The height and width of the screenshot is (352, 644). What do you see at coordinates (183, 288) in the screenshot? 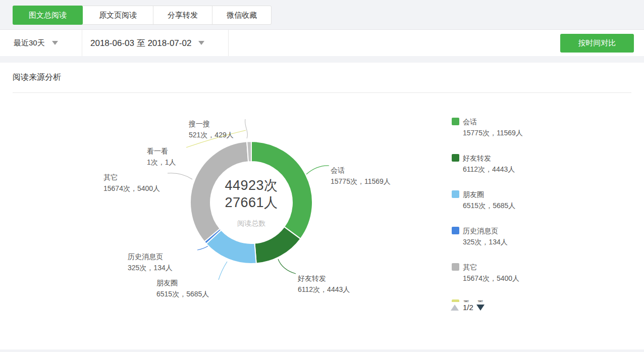
I see `callout-pengyouquan: 朋友圈 6515次，5685人` at bounding box center [183, 288].